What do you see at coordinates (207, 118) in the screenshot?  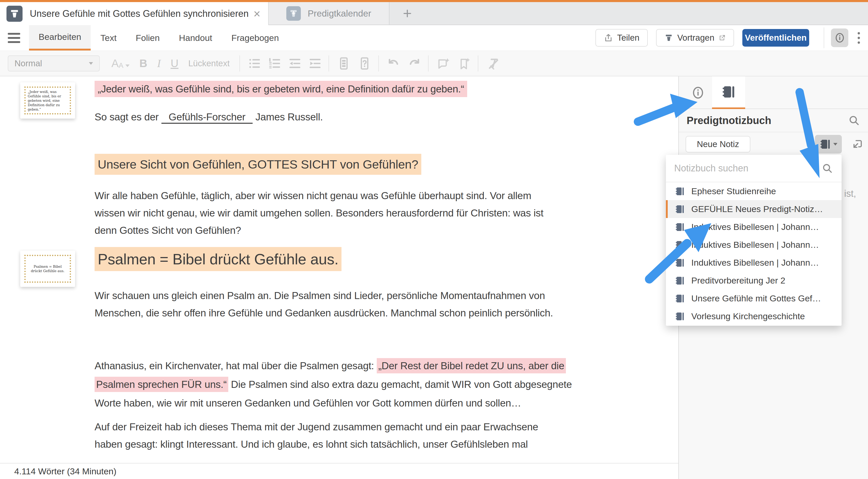 I see `cloze-blank-word: Gefühls-Forscher` at bounding box center [207, 118].